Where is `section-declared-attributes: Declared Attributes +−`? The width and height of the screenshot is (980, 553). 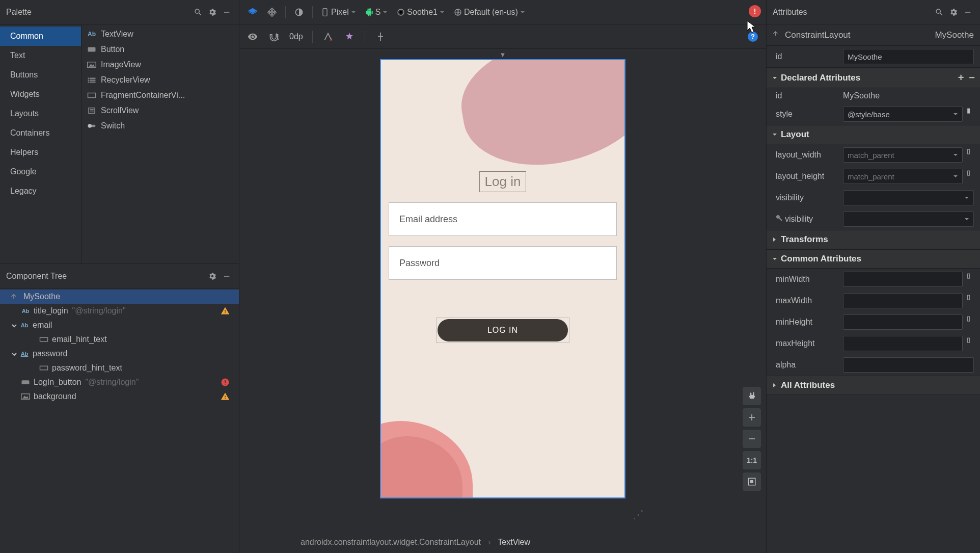
section-declared-attributes: Declared Attributes +− is located at coordinates (873, 77).